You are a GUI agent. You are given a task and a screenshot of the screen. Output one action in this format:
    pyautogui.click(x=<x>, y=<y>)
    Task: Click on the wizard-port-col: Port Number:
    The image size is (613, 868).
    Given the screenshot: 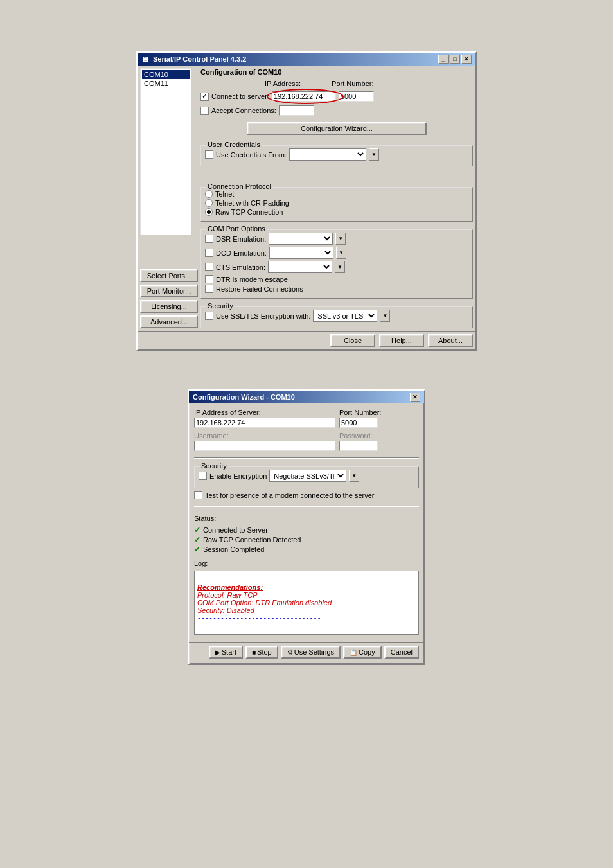 What is the action you would take?
    pyautogui.click(x=360, y=418)
    